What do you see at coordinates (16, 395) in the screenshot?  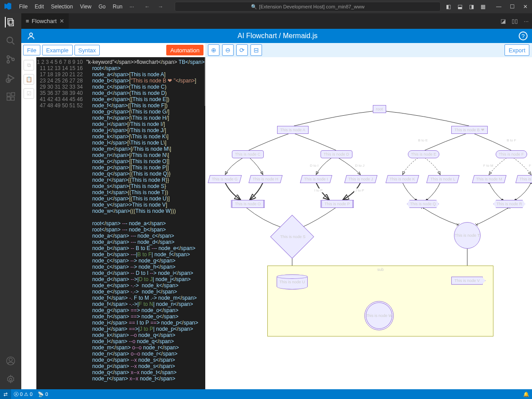 I see `error-icon: ⓧ` at bounding box center [16, 395].